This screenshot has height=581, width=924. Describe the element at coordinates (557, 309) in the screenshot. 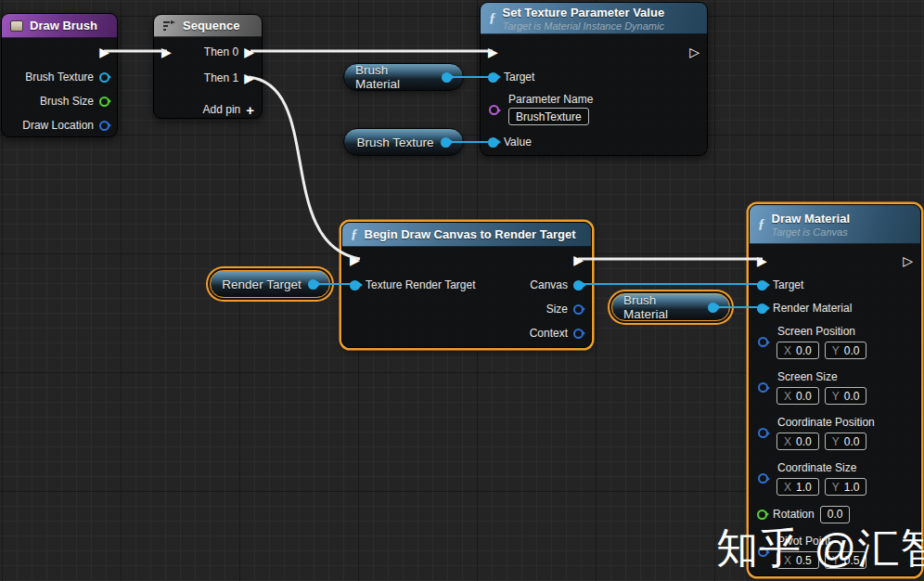

I see `pin-label: Size` at that location.